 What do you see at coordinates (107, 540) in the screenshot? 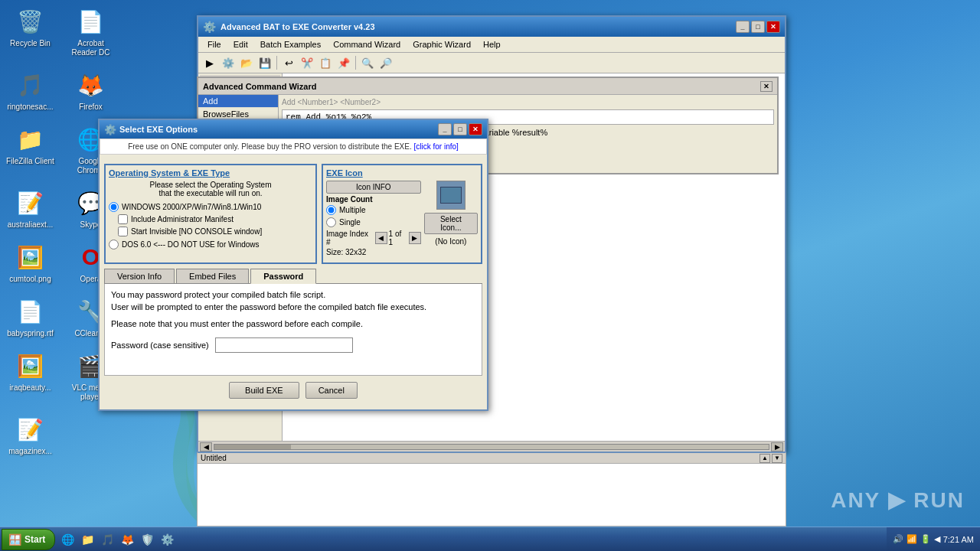
I see `taskbar-media-icon: 🎵` at bounding box center [107, 540].